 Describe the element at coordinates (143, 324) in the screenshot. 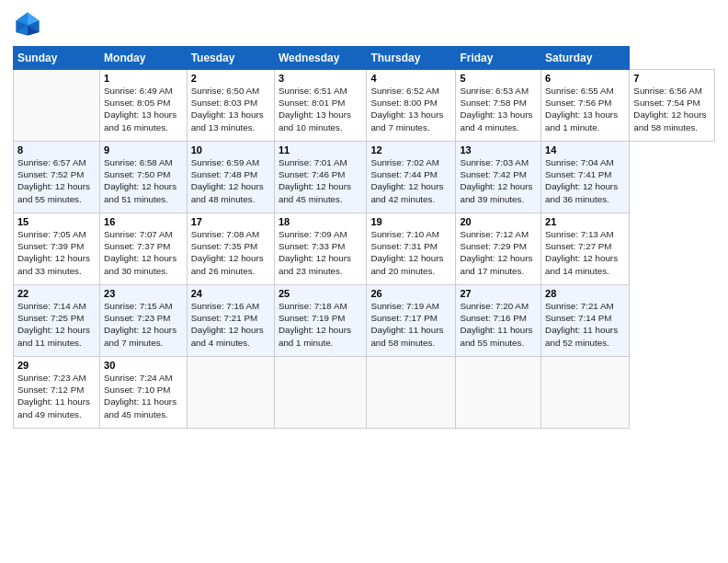

I see `day-info: Sunrise: 7:15 AM Sunset: 7:23 PM Dayligh…` at that location.